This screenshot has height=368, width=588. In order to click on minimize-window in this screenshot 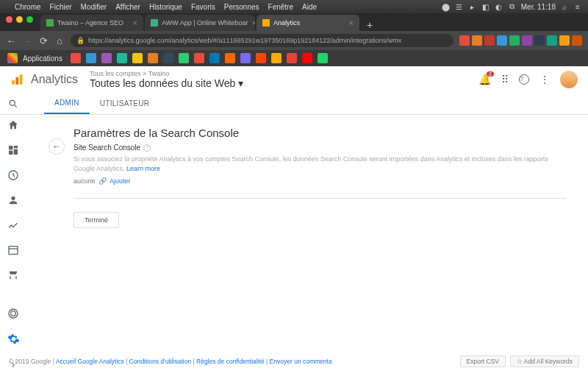, I will do `click(19, 19)`.